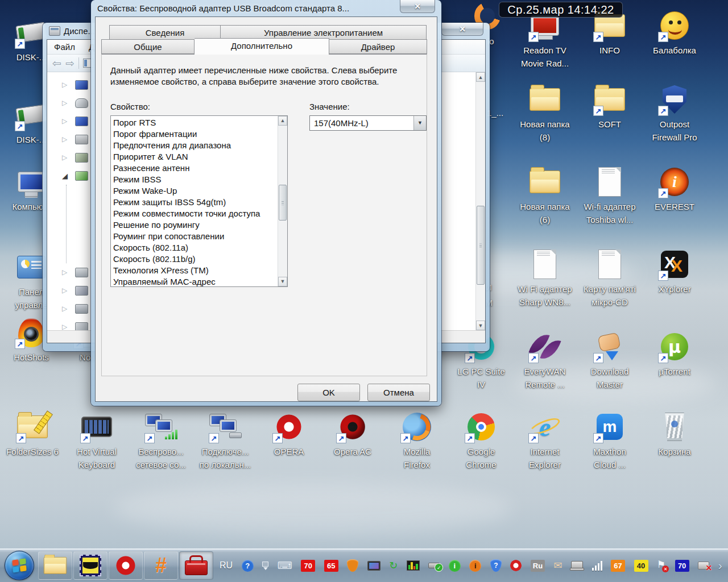 The height and width of the screenshot is (582, 728). What do you see at coordinates (329, 392) in the screenshot?
I see `ok-button: OK` at bounding box center [329, 392].